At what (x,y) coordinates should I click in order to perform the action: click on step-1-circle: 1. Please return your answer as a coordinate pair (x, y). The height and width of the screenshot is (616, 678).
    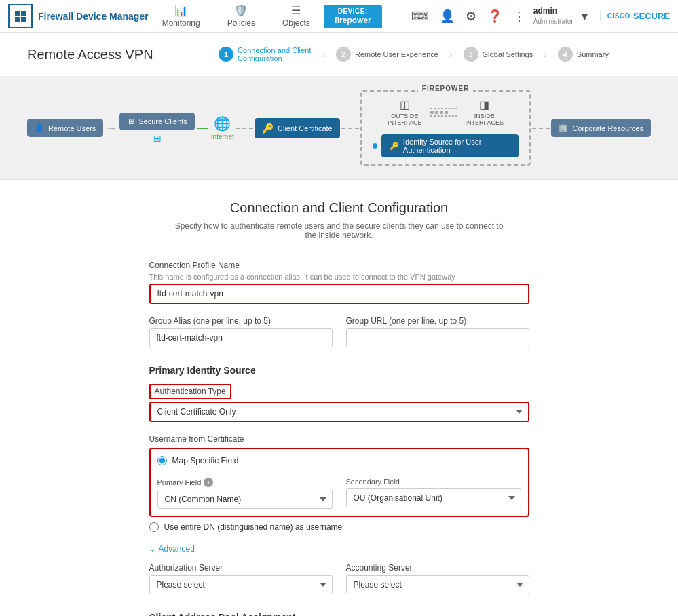
    Looking at the image, I should click on (226, 54).